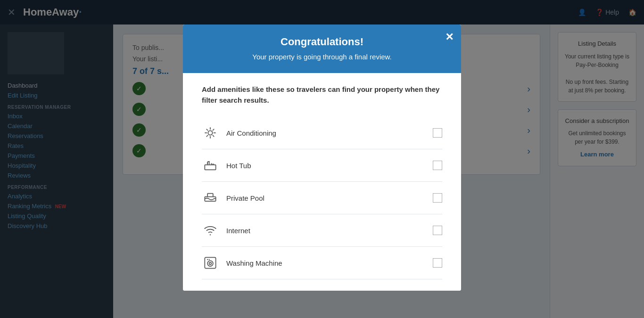 This screenshot has width=644, height=318. Describe the element at coordinates (322, 166) in the screenshot. I see `amenity-row-hot-tub: Hot Tub` at that location.